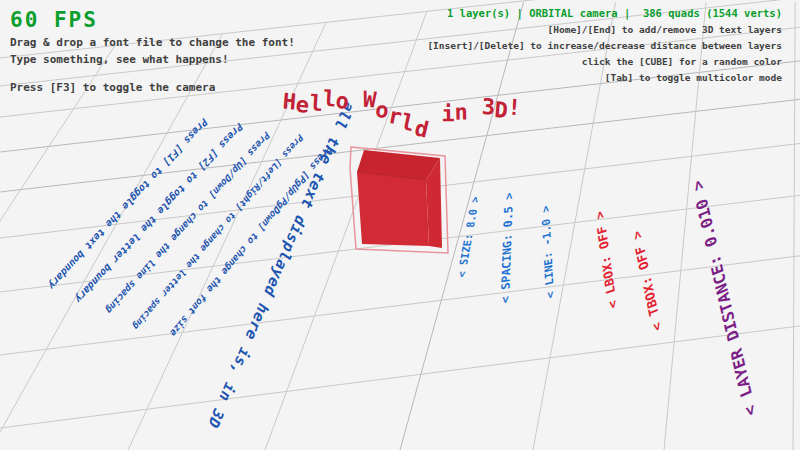  Describe the element at coordinates (604, 45) in the screenshot. I see `help-panel-right: 1 layer(s) | ORBITAL camera | 386 quads …` at that location.